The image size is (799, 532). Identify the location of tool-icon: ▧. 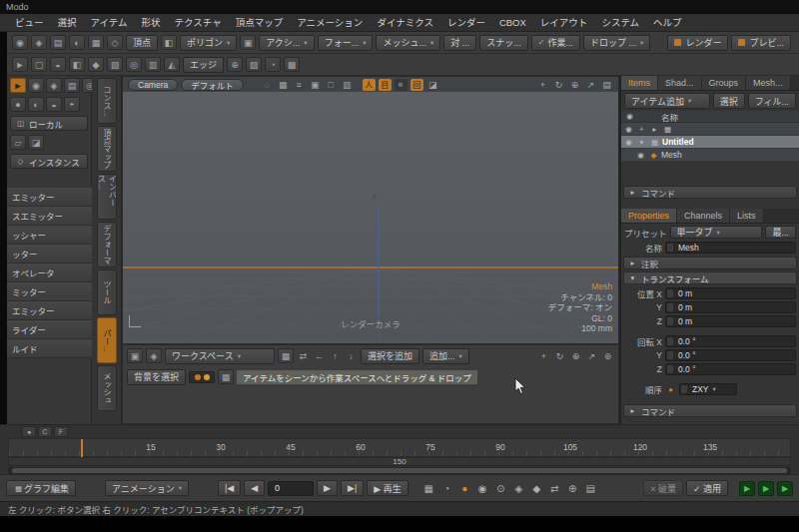
(115, 64).